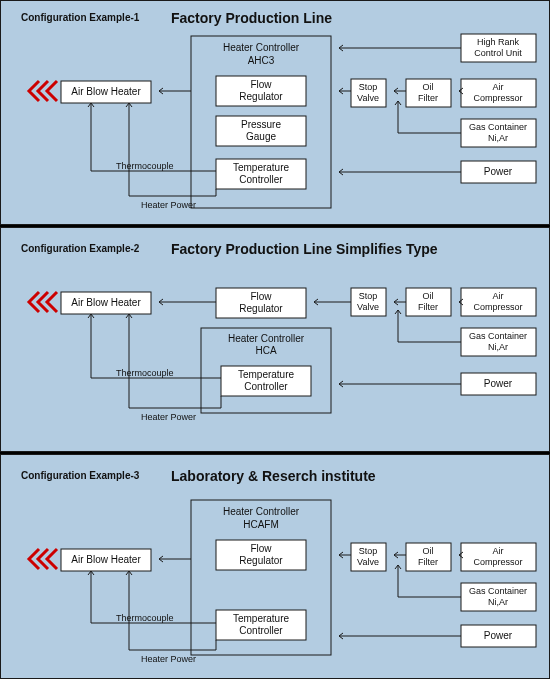 The width and height of the screenshot is (550, 679). Describe the element at coordinates (80, 18) in the screenshot. I see `subtitle: Configuration Example-1` at that location.